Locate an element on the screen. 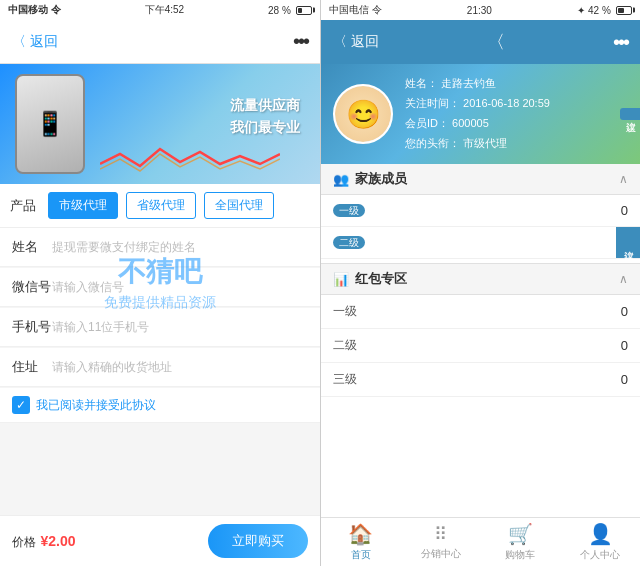 The width and height of the screenshot is (640, 566). agree-checkbox: ✓ is located at coordinates (21, 405).